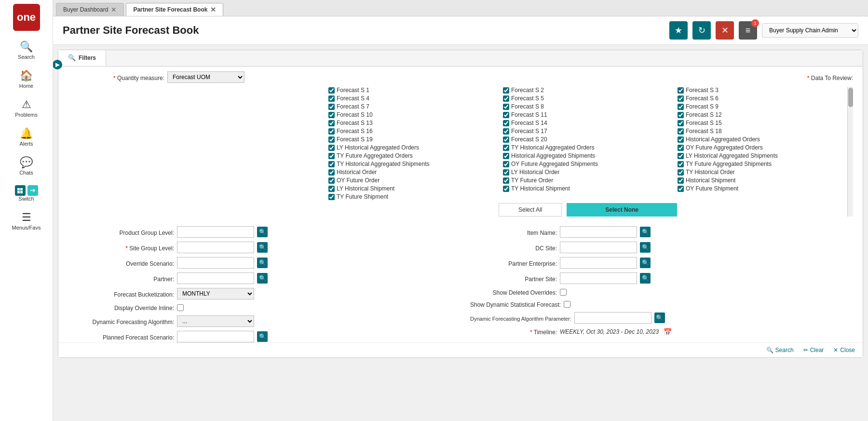 The width and height of the screenshot is (868, 421). I want to click on tab-close-buyer-dashboard: ✕, so click(114, 10).